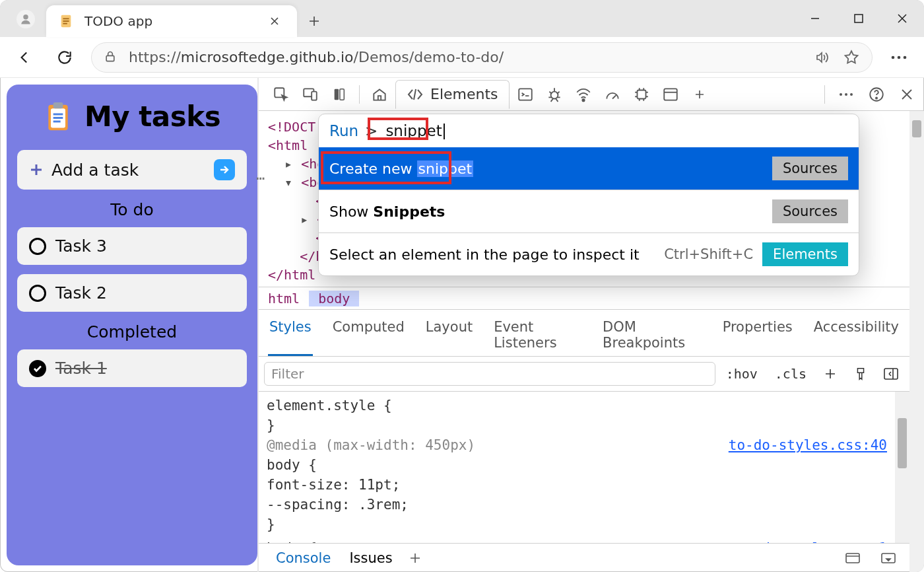 The image size is (924, 572). I want to click on styles-tab-eventlisteners: Event Listeners, so click(537, 335).